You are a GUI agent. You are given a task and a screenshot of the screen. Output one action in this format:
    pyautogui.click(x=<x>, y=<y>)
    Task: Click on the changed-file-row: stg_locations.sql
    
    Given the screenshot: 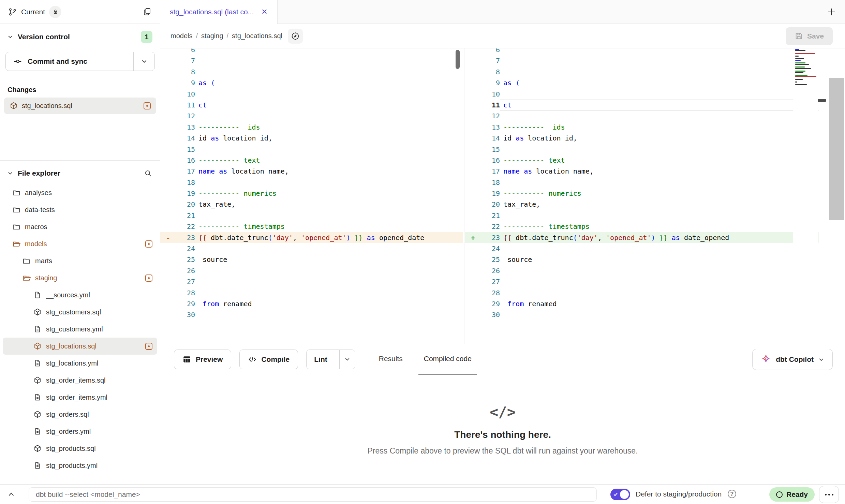 What is the action you would take?
    pyautogui.click(x=80, y=106)
    